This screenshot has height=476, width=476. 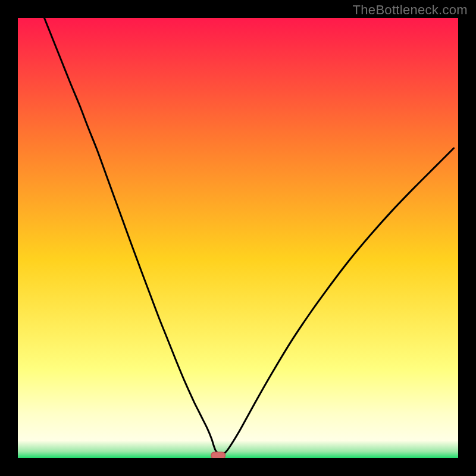 I want to click on optimal-point-marker, so click(x=218, y=455).